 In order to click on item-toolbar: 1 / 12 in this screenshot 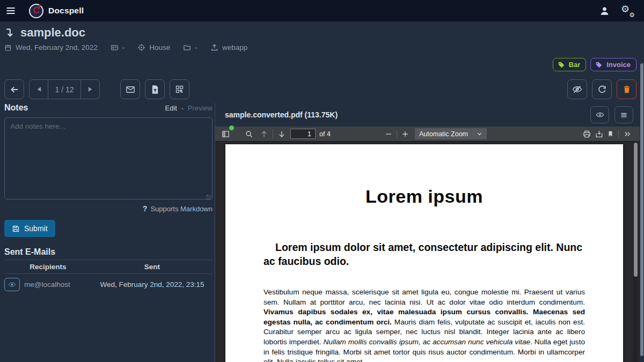, I will do `click(320, 89)`.